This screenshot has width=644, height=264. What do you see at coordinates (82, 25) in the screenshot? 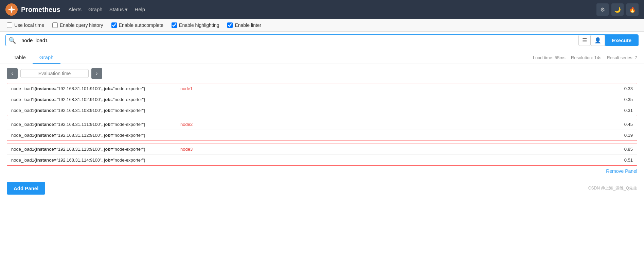
I see `enable-query-history-label: Enable query history` at bounding box center [82, 25].